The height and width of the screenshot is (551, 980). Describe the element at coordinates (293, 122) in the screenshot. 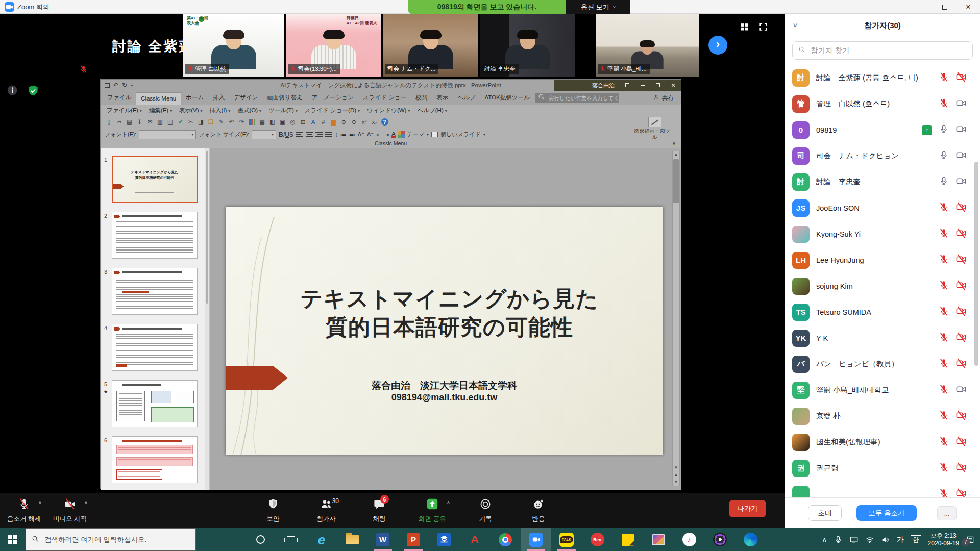

I see `hyperlink-icon: ◎` at that location.